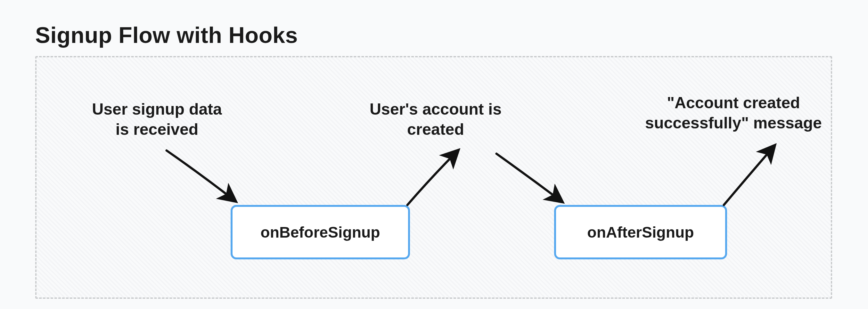 This screenshot has height=309, width=868. What do you see at coordinates (320, 232) in the screenshot?
I see `node-onBeforeSignup: onBeforeSignup` at bounding box center [320, 232].